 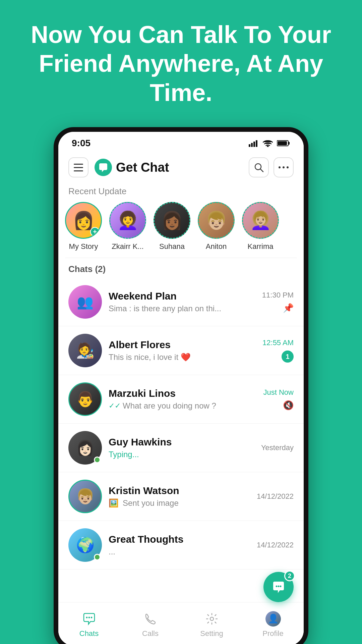 I want to click on great-thoughts-preview: ..., so click(x=179, y=552).